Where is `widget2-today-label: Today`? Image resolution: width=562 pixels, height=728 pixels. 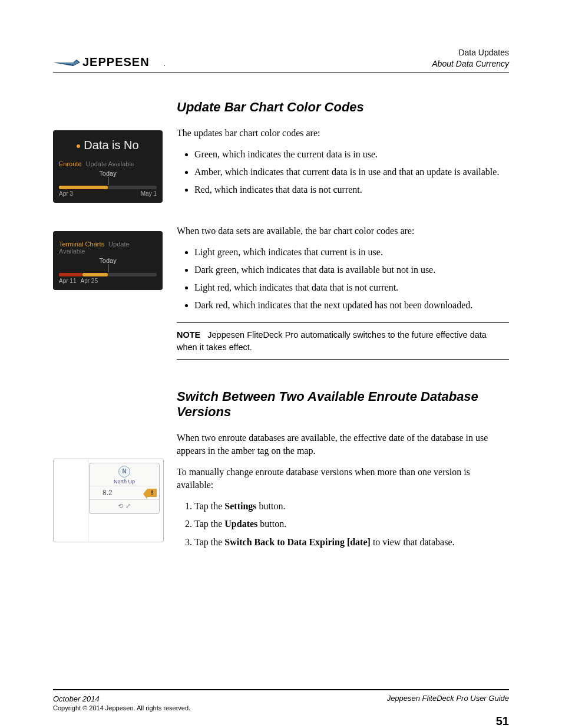 widget2-today-label: Today is located at coordinates (108, 260).